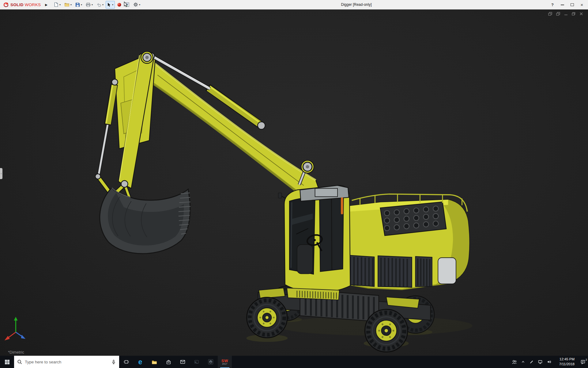 This screenshot has width=588, height=368. What do you see at coordinates (566, 14) in the screenshot?
I see `document-window-controls` at bounding box center [566, 14].